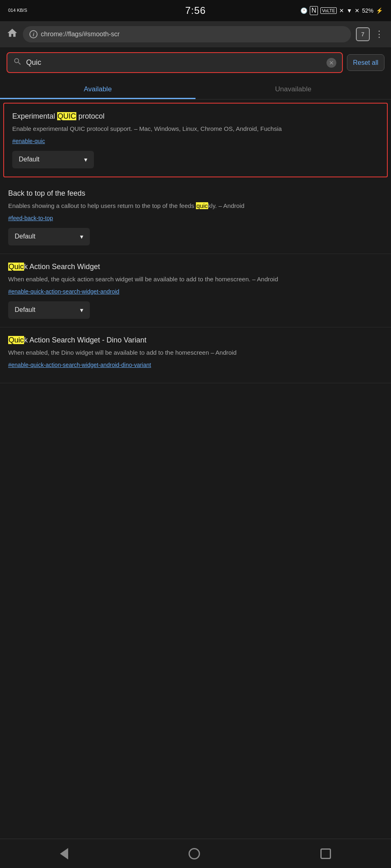 Image resolution: width=391 pixels, height=868 pixels. What do you see at coordinates (196, 340) in the screenshot?
I see `flag-title-quick-widget-dino: Quick Action Search Widget - Dino Varian…` at bounding box center [196, 340].